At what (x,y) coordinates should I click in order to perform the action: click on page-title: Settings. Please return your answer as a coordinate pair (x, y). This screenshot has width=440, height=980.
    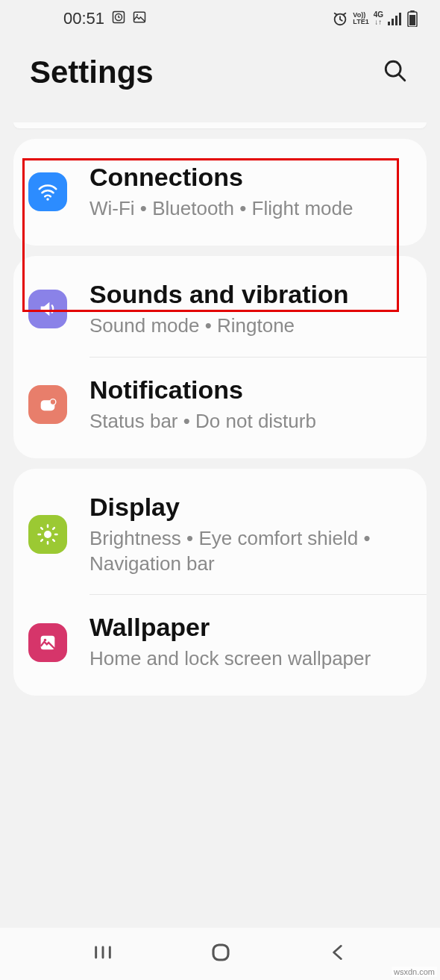
    Looking at the image, I should click on (92, 72).